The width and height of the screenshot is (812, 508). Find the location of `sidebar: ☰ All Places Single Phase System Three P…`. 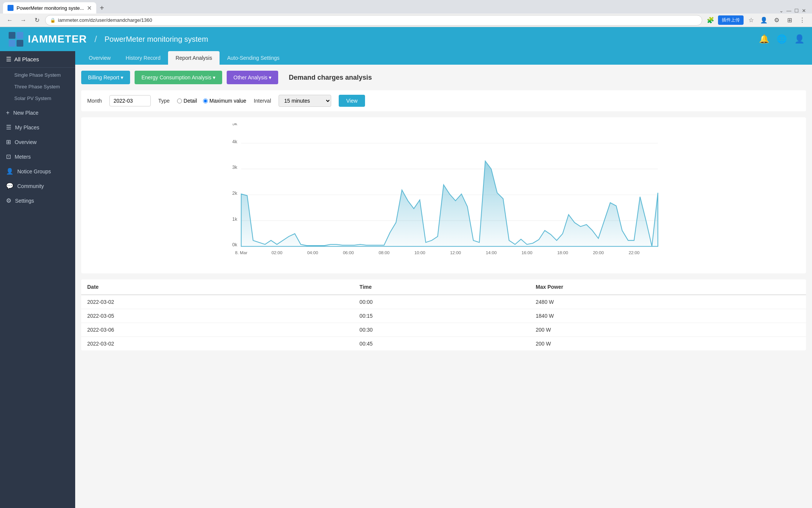

sidebar: ☰ All Places Single Phase System Three P… is located at coordinates (38, 280).